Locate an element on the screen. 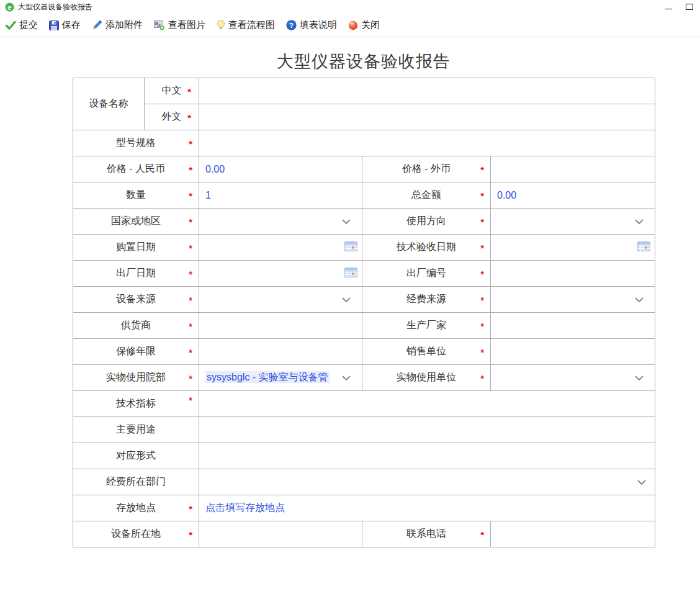 The image size is (700, 594). input-price-foreign is located at coordinates (573, 169).